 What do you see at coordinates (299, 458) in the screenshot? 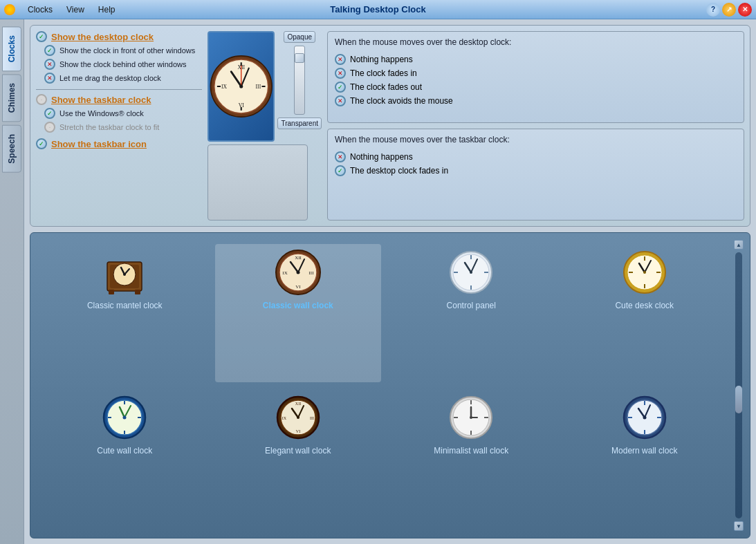
I see `clock-item-elegant-wall: XII III VI IX Elegant wall clock` at bounding box center [299, 458].